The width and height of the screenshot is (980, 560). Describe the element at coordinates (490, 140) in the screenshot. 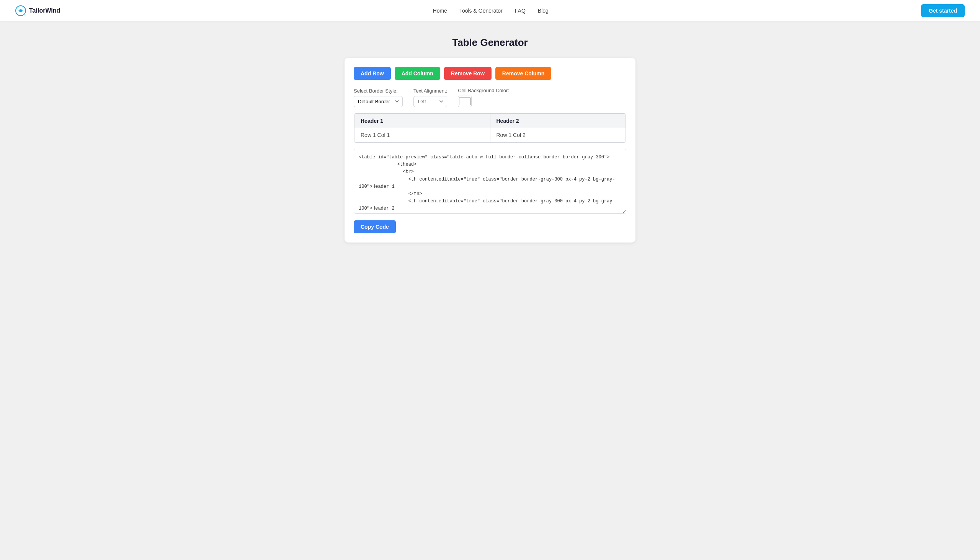

I see `page-wrapper: Table Generator Add Row Add Column Remov…` at that location.